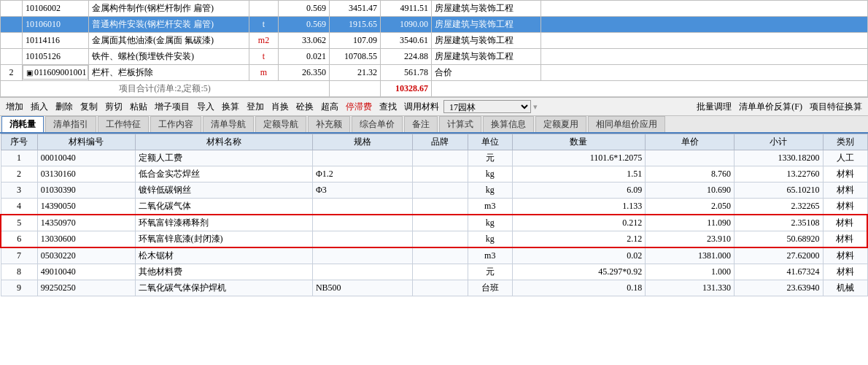 This screenshot has height=365, width=868. I want to click on btn-paste: 粘贴, so click(139, 107).